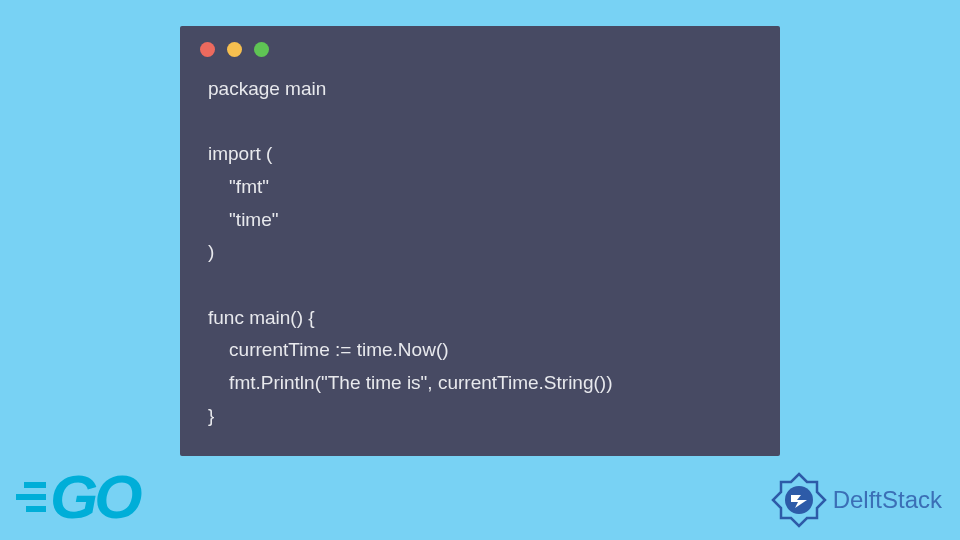  Describe the element at coordinates (480, 46) in the screenshot. I see `window-controls` at that location.